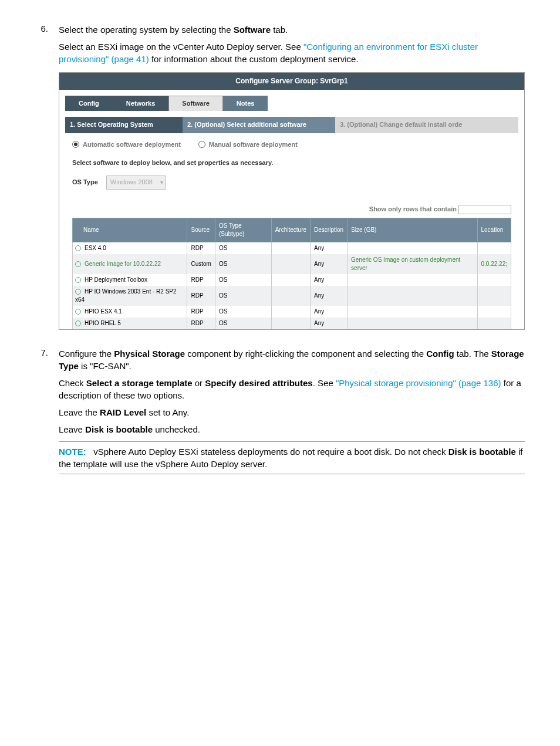 Image resolution: width=560 pixels, height=746 pixels. I want to click on instruction-text: Select software to deploy below, and set…, so click(292, 163).